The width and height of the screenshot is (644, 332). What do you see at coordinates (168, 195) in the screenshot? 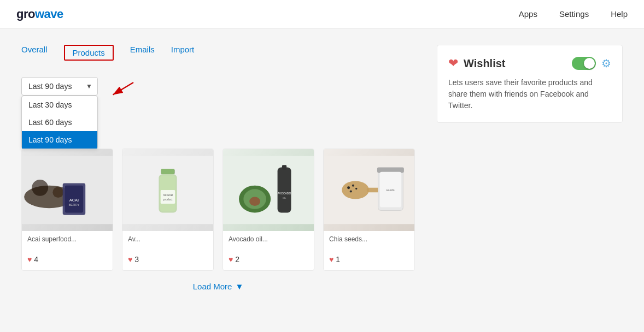
I see `svg-text: natural` at bounding box center [168, 195].